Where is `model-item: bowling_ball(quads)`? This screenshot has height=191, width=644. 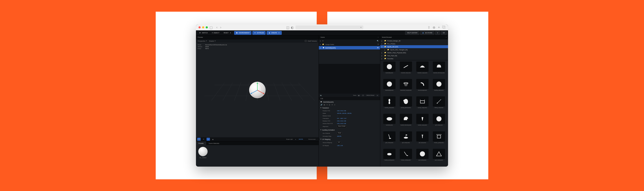
model-item: bowling_ball(quads) is located at coordinates (439, 87).